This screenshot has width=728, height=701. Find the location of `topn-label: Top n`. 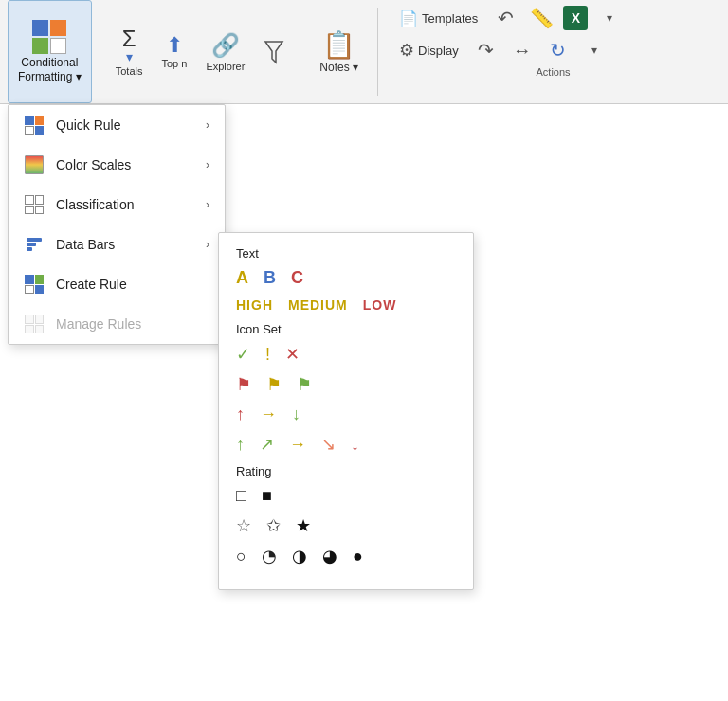

topn-label: Top n is located at coordinates (174, 63).